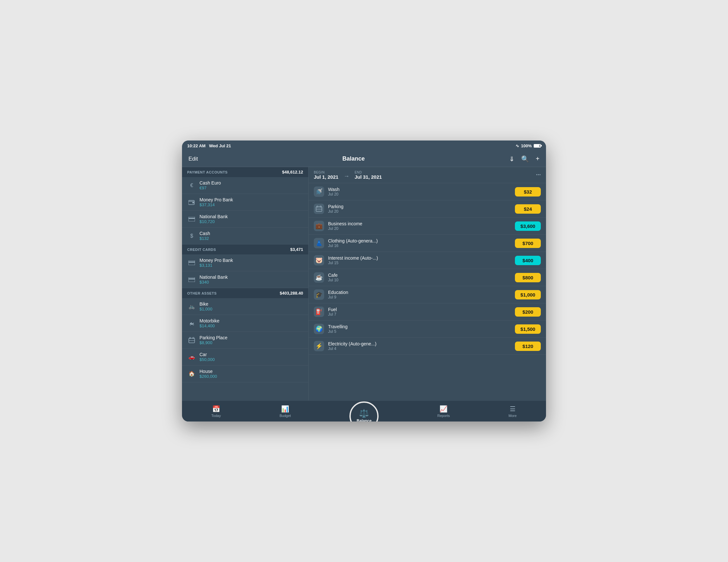 This screenshot has height=562, width=728. What do you see at coordinates (216, 265) in the screenshot?
I see `account-balance: $3,131` at bounding box center [216, 265].